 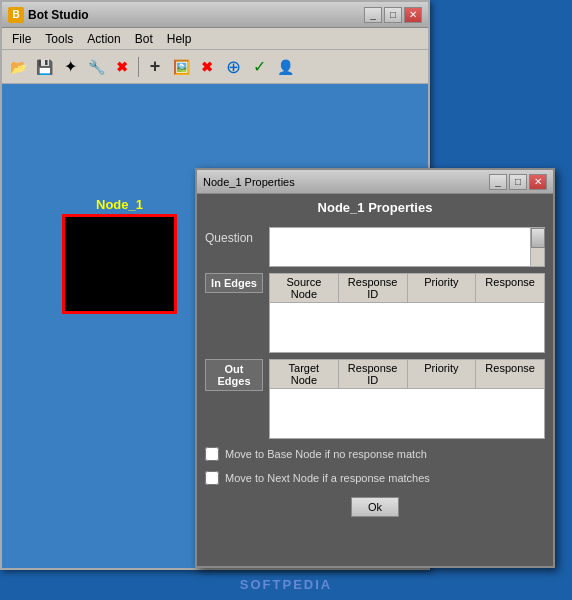 What do you see at coordinates (144, 39) in the screenshot?
I see `menu-bot: Bot` at bounding box center [144, 39].